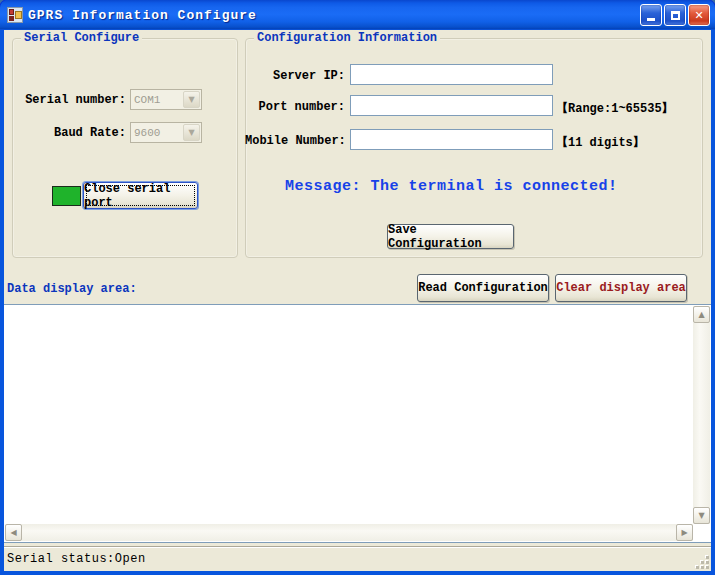 Image resolution: width=715 pixels, height=575 pixels. I want to click on app-icon, so click(15, 15).